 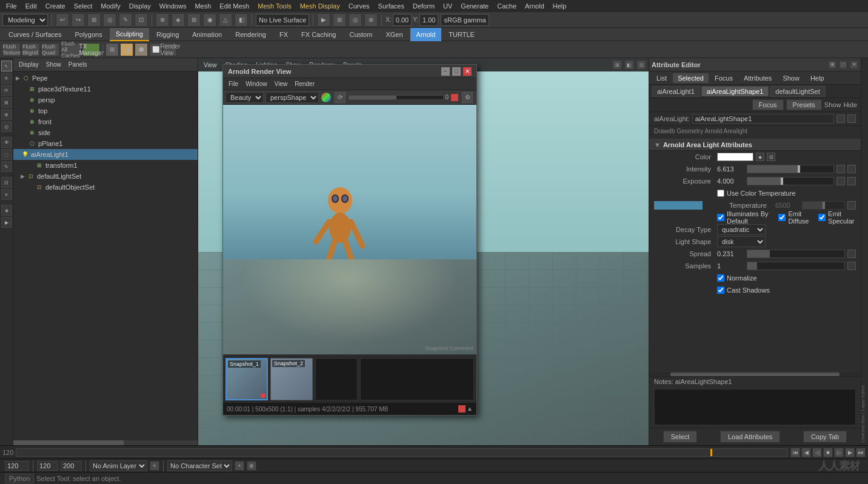 What do you see at coordinates (768, 105) in the screenshot?
I see `attr-focus-btn: Focus` at bounding box center [768, 105].